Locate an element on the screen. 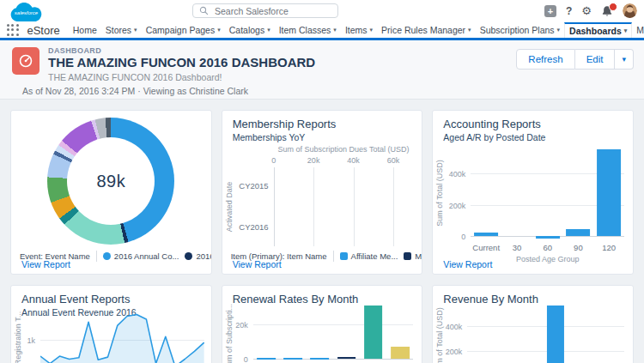 Image resolution: width=644 pixels, height=363 pixels. revenue-plot is located at coordinates (546, 334).